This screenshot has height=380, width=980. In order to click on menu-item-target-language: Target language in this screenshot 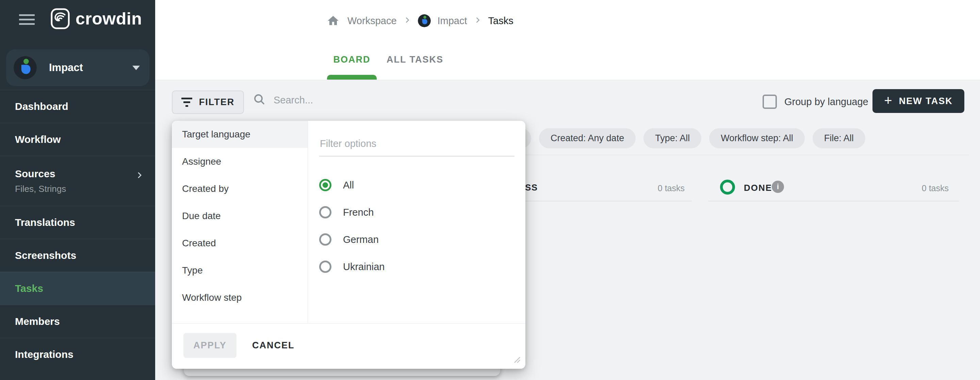, I will do `click(240, 134)`.